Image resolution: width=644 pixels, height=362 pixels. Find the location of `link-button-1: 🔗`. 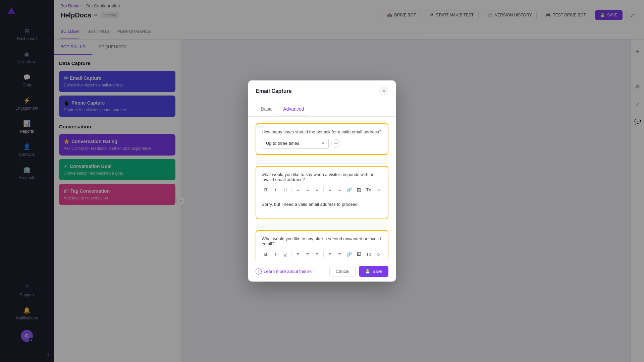

link-button-1: 🔗 is located at coordinates (350, 190).